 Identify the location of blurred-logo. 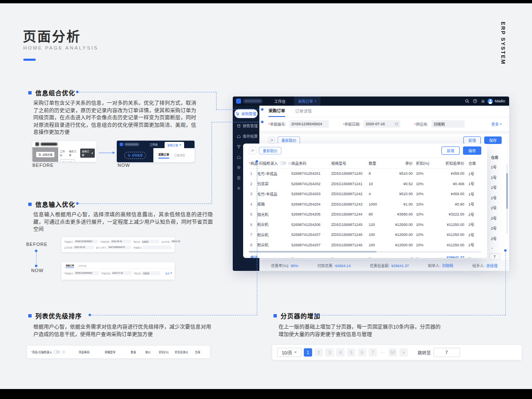
(37, 144).